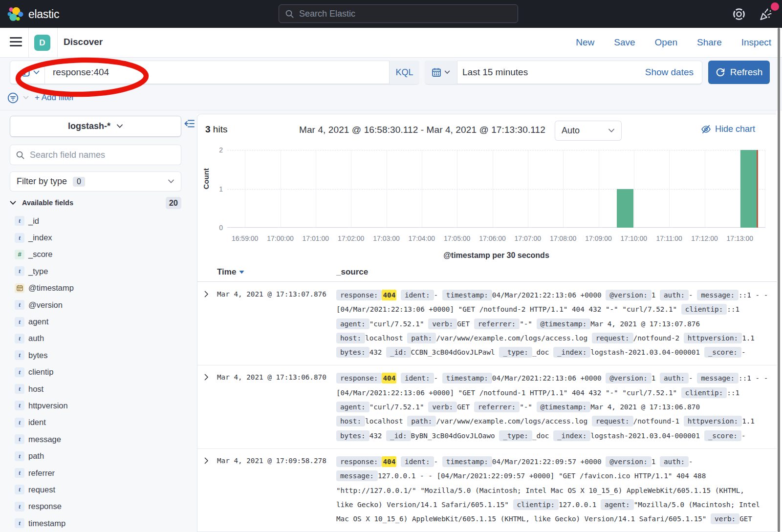 The image size is (782, 532). What do you see at coordinates (389, 462) in the screenshot?
I see `highlighted-value: 404` at bounding box center [389, 462].